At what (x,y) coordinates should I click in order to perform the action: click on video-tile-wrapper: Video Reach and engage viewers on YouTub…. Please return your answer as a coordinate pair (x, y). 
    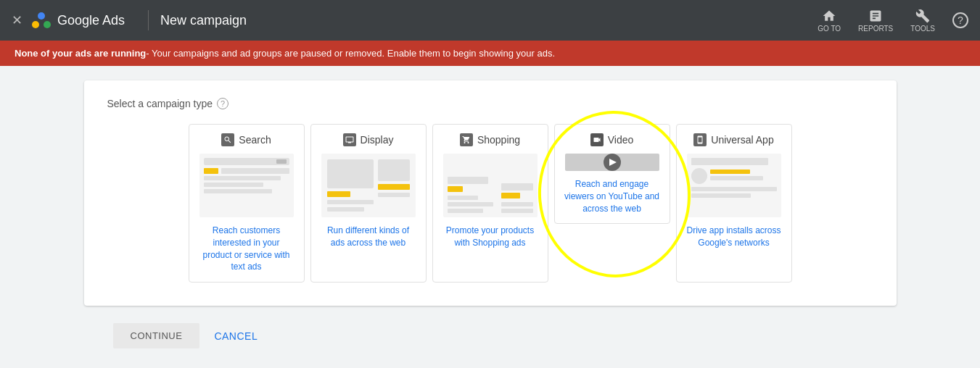
    Looking at the image, I should click on (612, 203).